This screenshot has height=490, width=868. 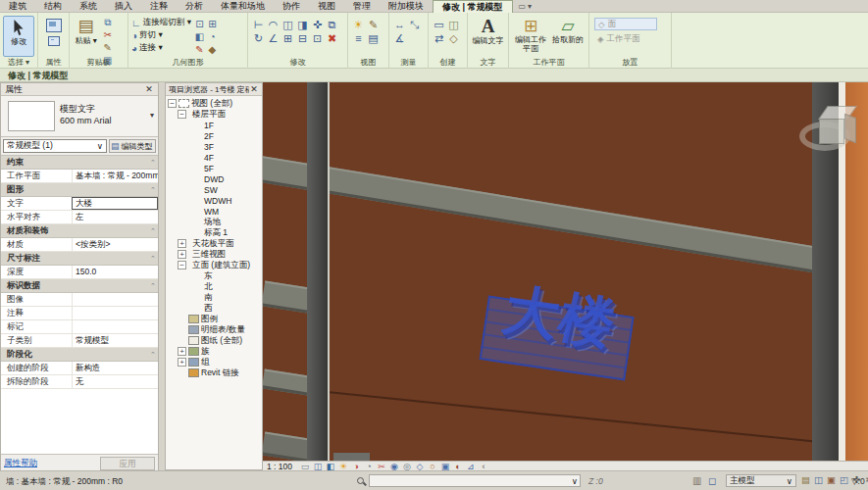 What do you see at coordinates (214, 125) in the screenshot?
I see `tree-item: 1F` at bounding box center [214, 125].